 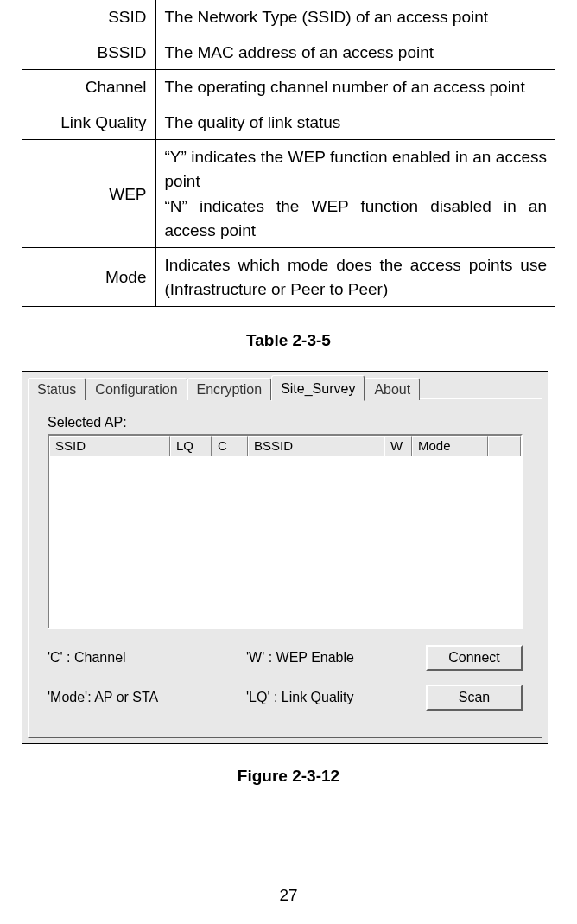 What do you see at coordinates (230, 446) in the screenshot?
I see `col-header-c: C` at bounding box center [230, 446].